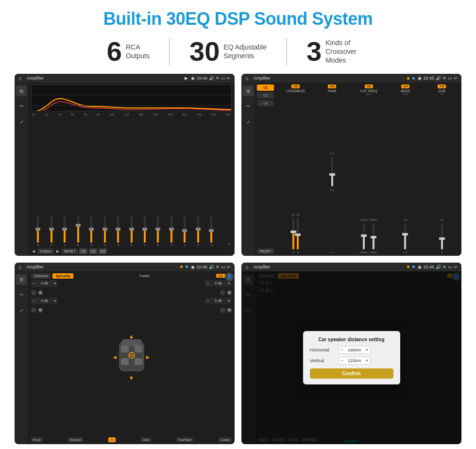 The height and width of the screenshot is (449, 476). I want to click on amp-bass: ON BASS F G 3.0, so click(405, 169).